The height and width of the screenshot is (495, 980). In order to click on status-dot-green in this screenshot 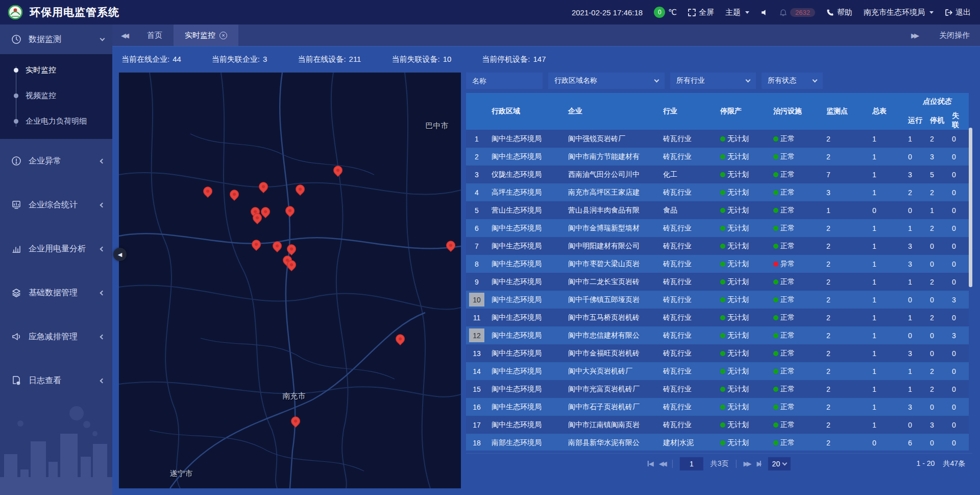, I will do `click(723, 139)`.